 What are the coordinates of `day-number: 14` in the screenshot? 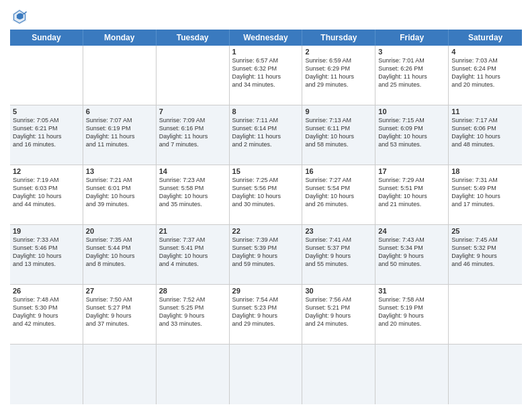 It's located at (193, 171).